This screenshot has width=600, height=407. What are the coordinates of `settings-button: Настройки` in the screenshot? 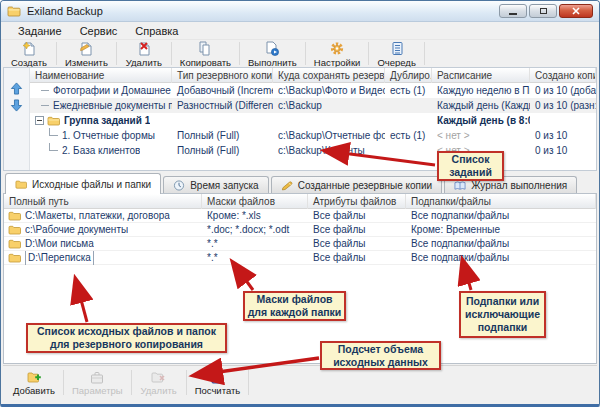 It's located at (338, 54).